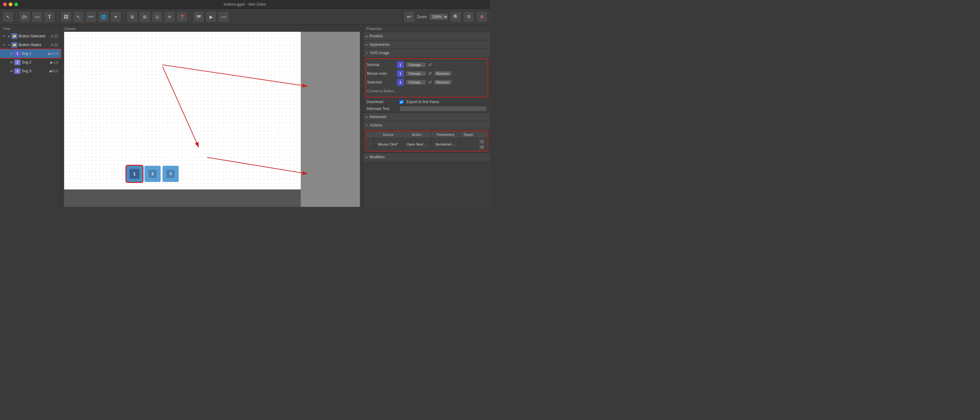  What do you see at coordinates (103, 17) in the screenshot?
I see `globe-button: 🌐` at bounding box center [103, 17].